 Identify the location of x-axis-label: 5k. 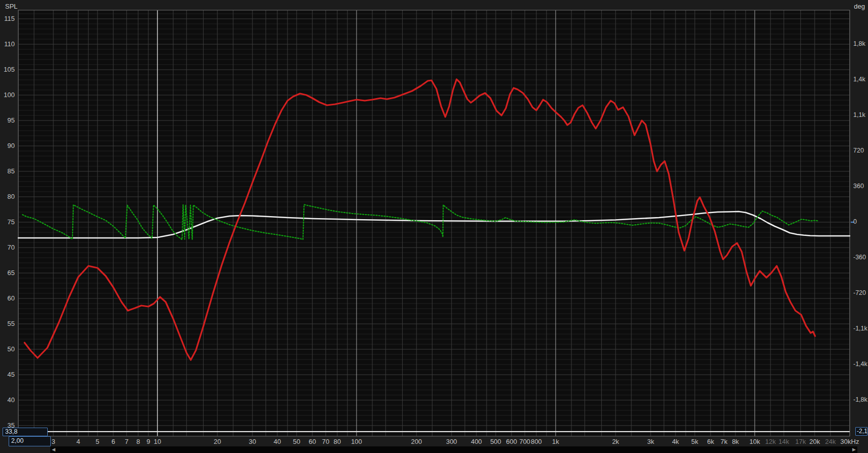
(695, 441).